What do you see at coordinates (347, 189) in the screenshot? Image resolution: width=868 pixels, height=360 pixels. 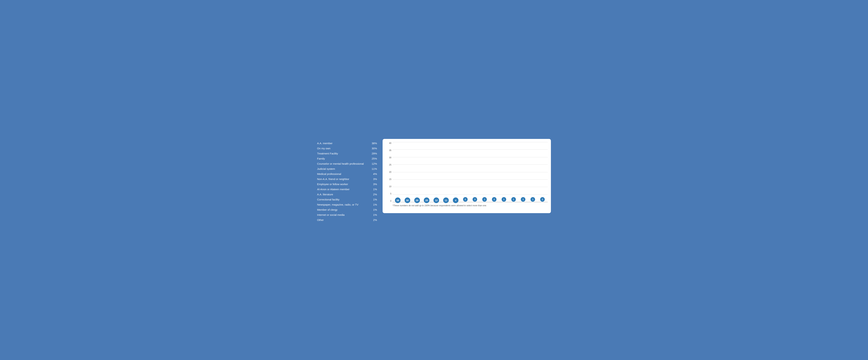 I see `legend-row: Al-Anon or Alateen member1%` at bounding box center [347, 189].